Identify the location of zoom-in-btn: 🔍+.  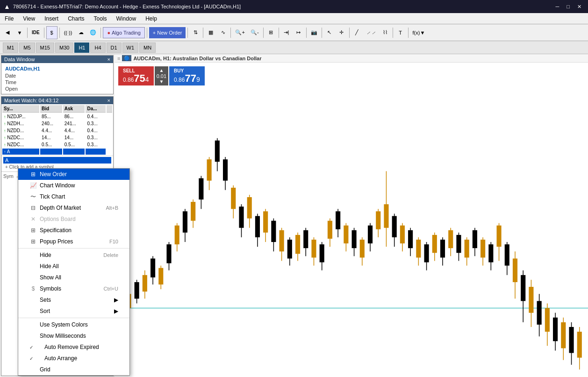
(240, 33).